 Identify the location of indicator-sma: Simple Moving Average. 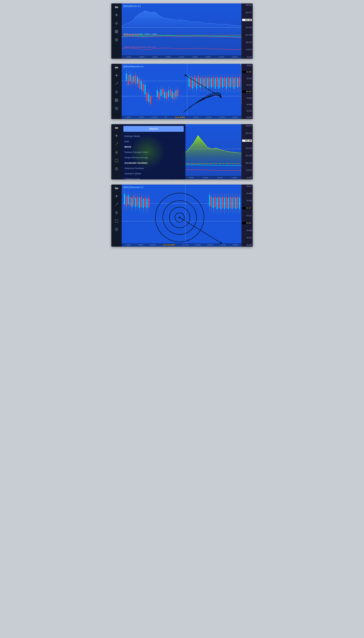
(154, 158).